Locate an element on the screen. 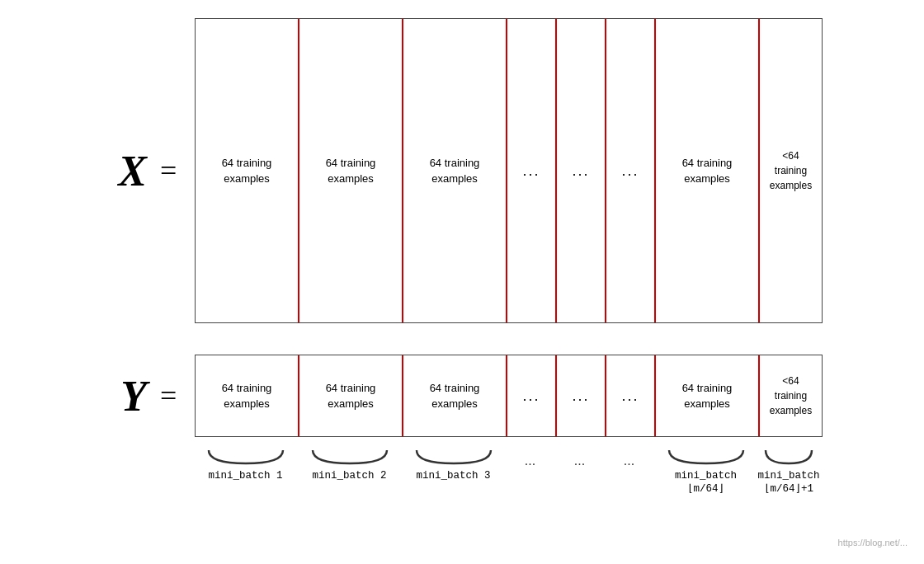 Image resolution: width=924 pixels, height=564 pixels. brace-dots-3: ... is located at coordinates (629, 458).